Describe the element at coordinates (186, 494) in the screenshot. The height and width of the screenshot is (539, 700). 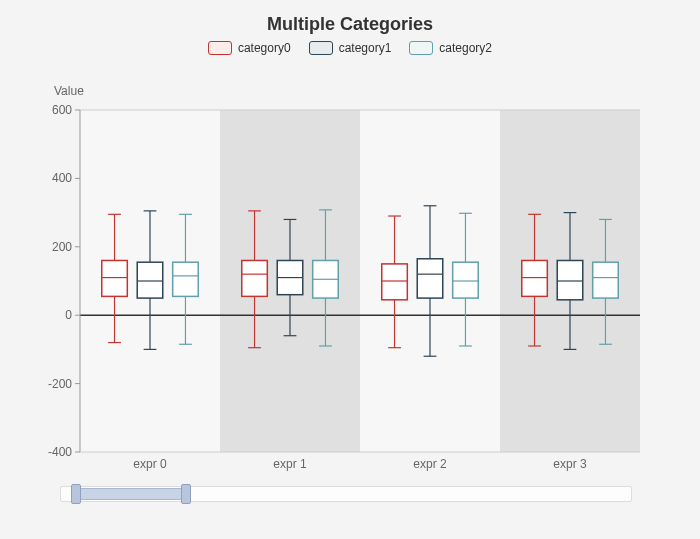
I see `zoom-slider-handle-right` at that location.